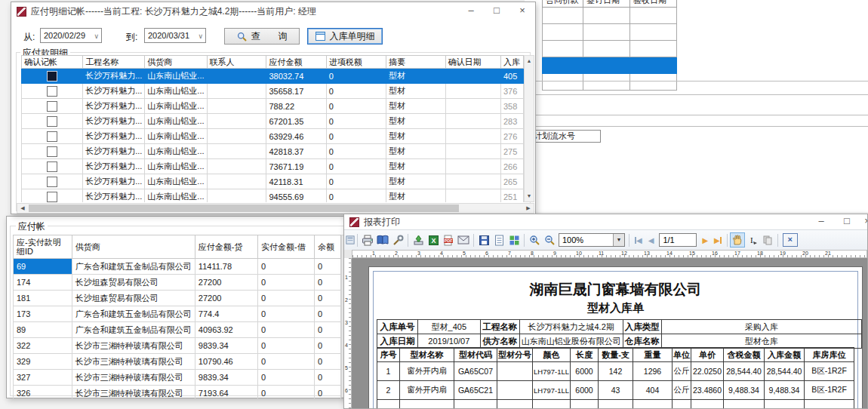  What do you see at coordinates (43, 314) in the screenshot?
I see `id-cell: 173` at bounding box center [43, 314].